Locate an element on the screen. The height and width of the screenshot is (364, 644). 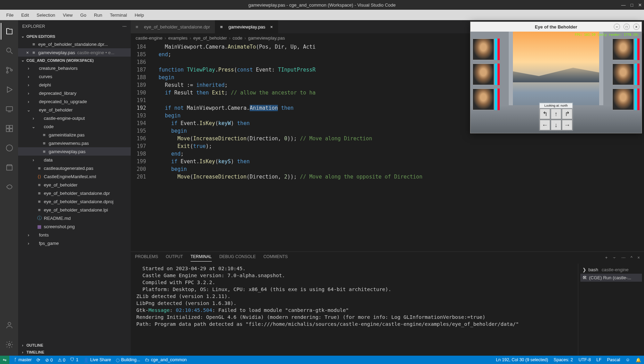
file-item: ≡eye_of_beholder_standalone.dproj is located at coordinates (74, 201).